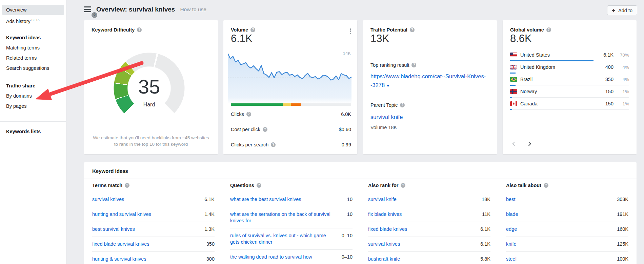 The height and width of the screenshot is (264, 644). I want to click on column-header-label: Terms match, so click(107, 185).